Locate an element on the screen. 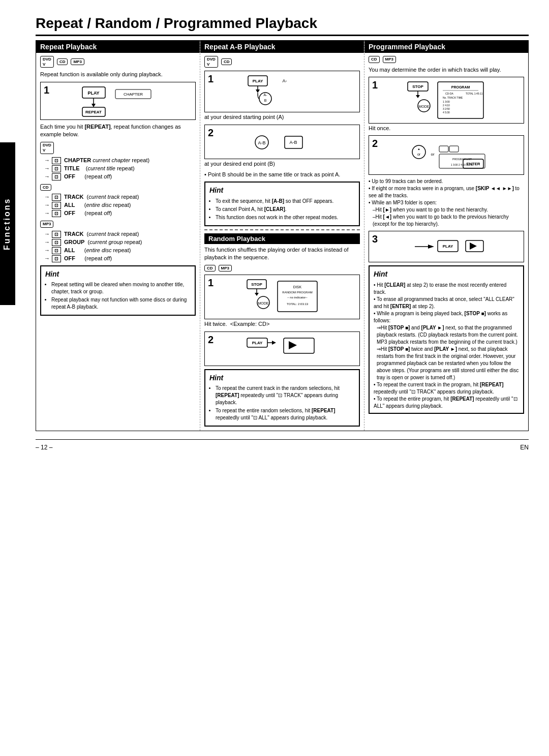  svg-text: B is located at coordinates (265, 101).